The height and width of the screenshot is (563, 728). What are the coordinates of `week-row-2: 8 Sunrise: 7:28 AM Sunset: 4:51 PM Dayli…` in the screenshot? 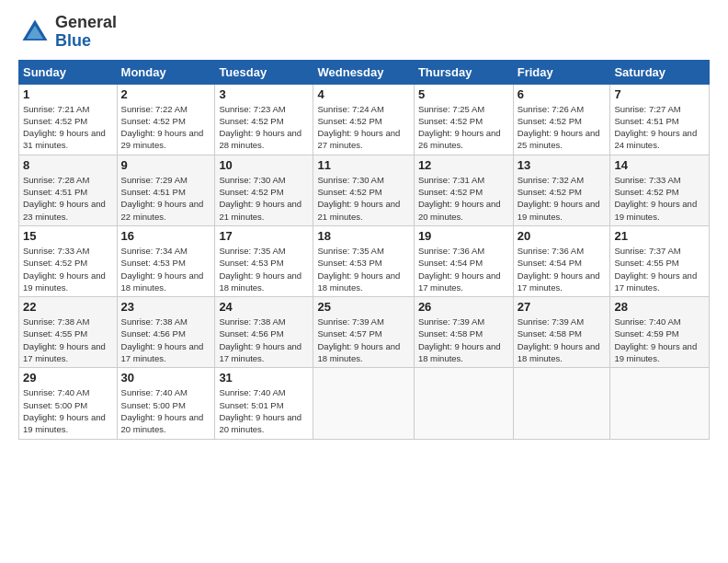 It's located at (364, 190).